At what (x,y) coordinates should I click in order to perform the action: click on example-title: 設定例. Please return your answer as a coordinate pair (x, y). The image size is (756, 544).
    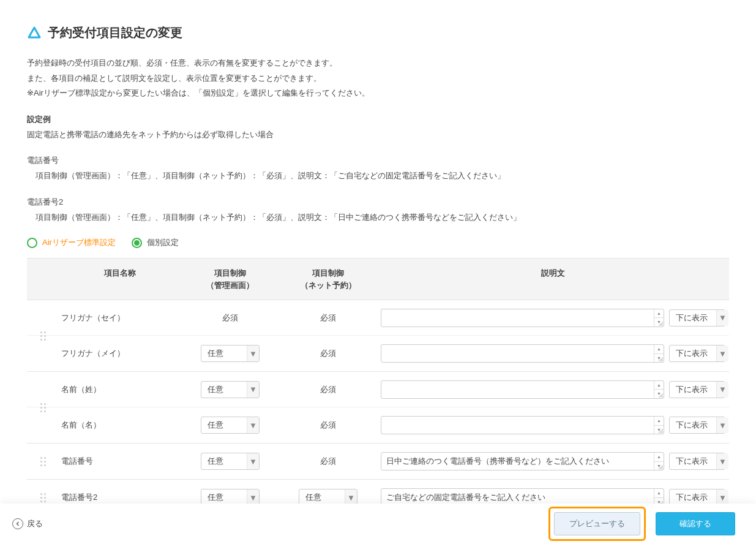
    Looking at the image, I should click on (378, 120).